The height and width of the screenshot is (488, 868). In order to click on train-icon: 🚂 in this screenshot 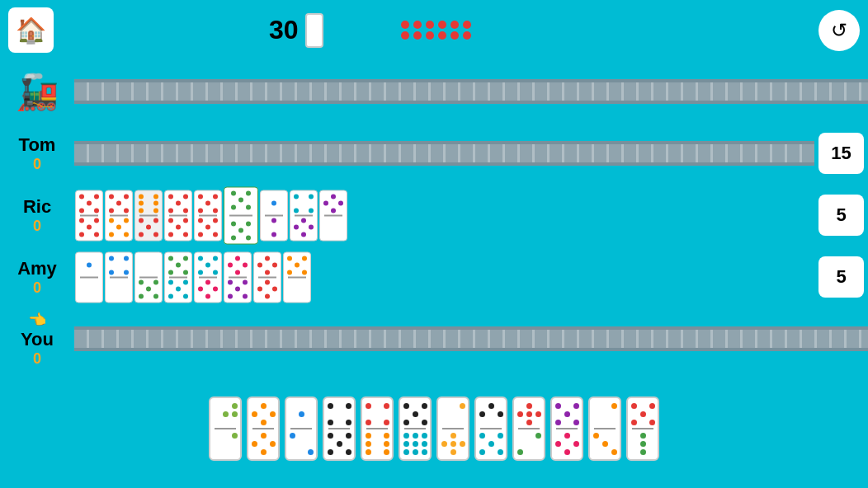, I will do `click(37, 92)`.